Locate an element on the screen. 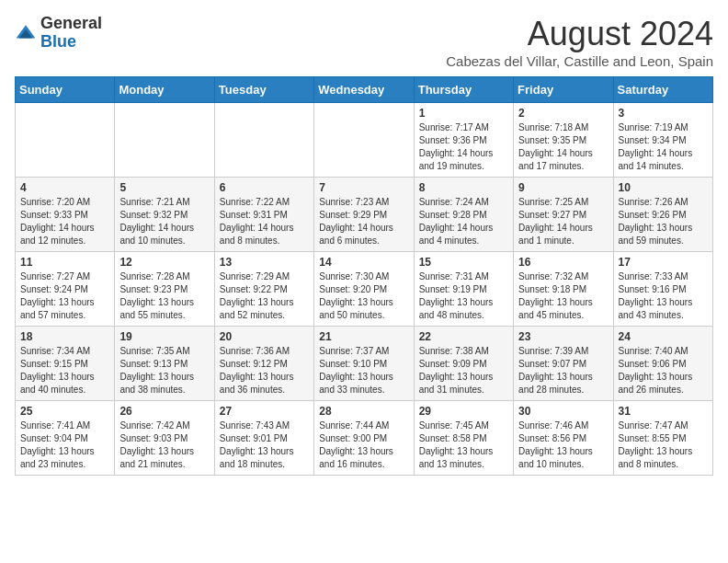 Image resolution: width=728 pixels, height=563 pixels. day-info: Sunrise: 7:21 AMSunset: 9:32 PMDaylight:… is located at coordinates (164, 222).